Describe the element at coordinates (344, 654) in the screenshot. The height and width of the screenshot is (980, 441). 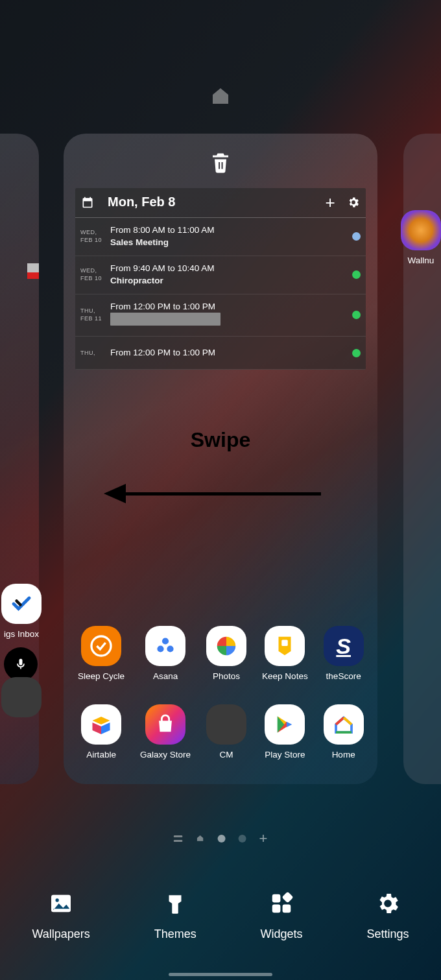
I see `app-icon-thescore: StheScore` at that location.